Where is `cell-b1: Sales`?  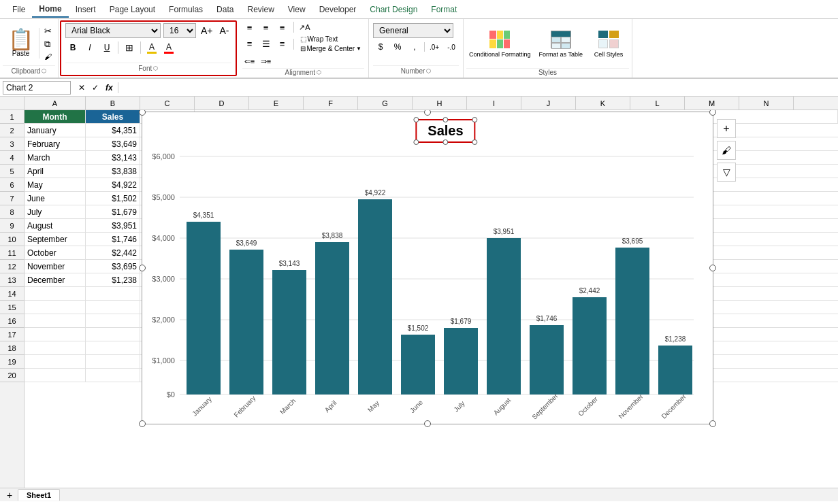
cell-b1: Sales is located at coordinates (113, 117).